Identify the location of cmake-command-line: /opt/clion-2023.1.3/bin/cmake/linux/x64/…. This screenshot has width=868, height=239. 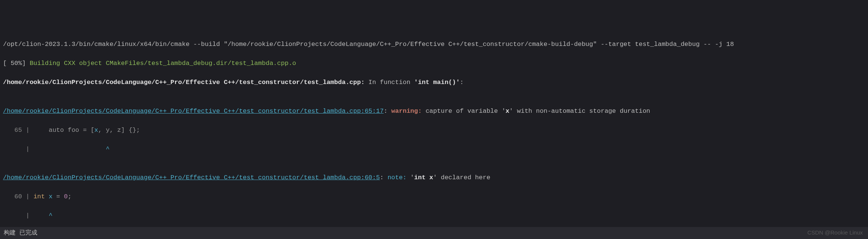
(434, 44).